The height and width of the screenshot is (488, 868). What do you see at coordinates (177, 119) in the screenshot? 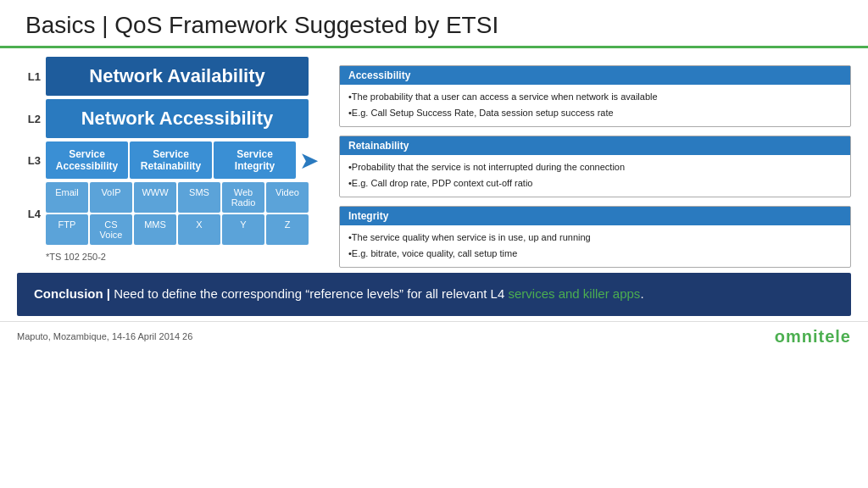
I see `l2-box: Network Accessibility` at bounding box center [177, 119].